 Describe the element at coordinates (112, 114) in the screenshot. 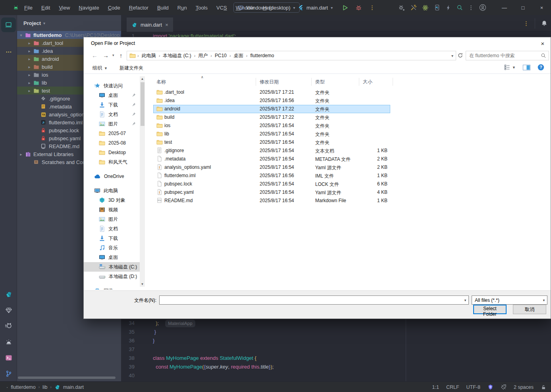

I see `sidebar-item-文档: 文档` at that location.